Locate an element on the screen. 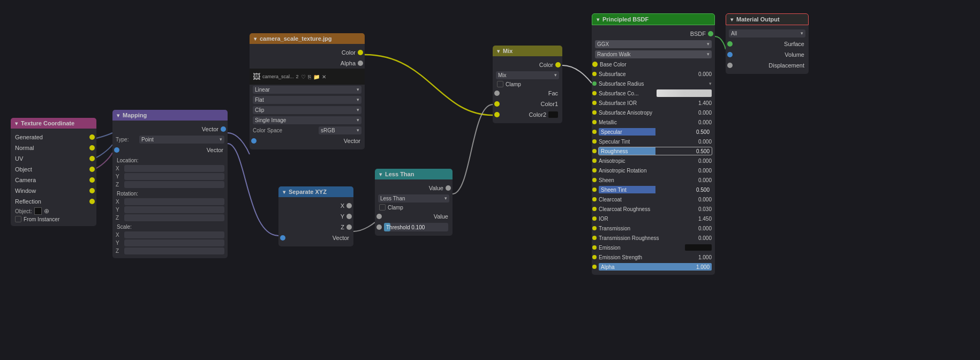 This screenshot has width=980, height=360. texcoord-reflection-socket is located at coordinates (92, 201).